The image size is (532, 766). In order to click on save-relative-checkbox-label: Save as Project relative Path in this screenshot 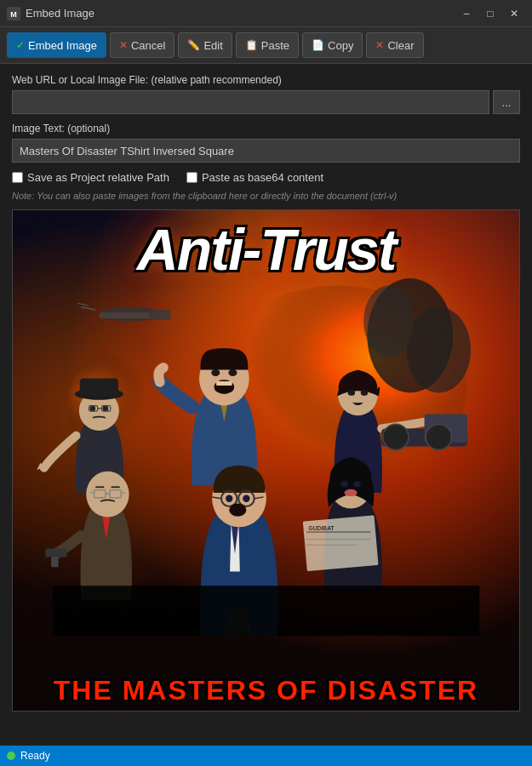, I will do `click(90, 177)`.